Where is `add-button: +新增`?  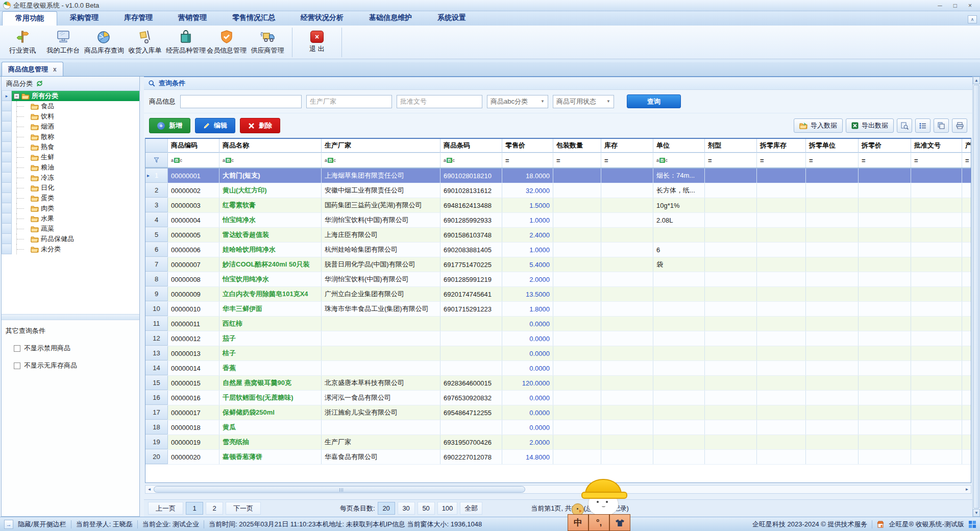 add-button: +新增 is located at coordinates (169, 126).